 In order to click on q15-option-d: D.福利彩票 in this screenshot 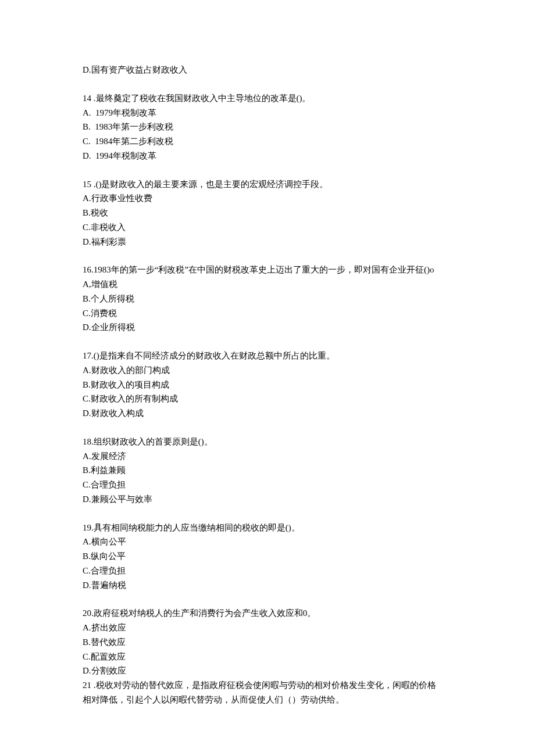, I will do `click(268, 242)`.